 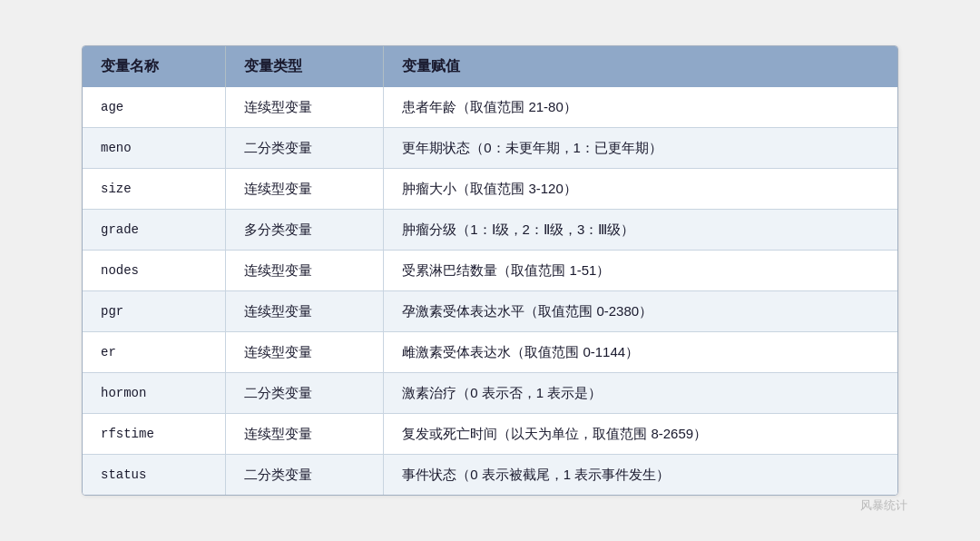 What do you see at coordinates (154, 189) in the screenshot?
I see `cell-variable-name: size` at bounding box center [154, 189].